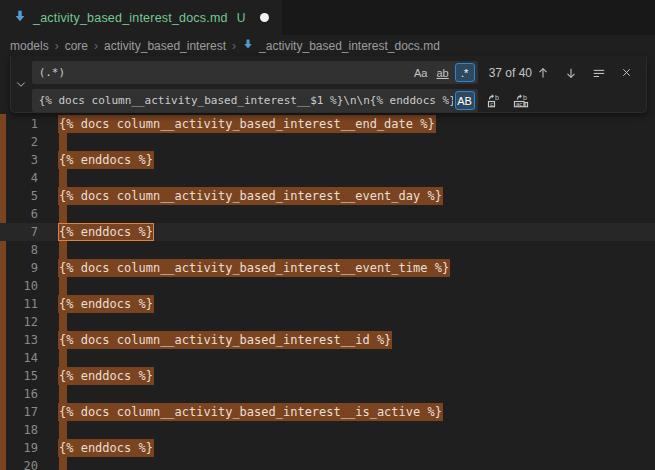 This screenshot has height=470, width=655. What do you see at coordinates (19, 340) in the screenshot?
I see `line-number: 13` at bounding box center [19, 340].